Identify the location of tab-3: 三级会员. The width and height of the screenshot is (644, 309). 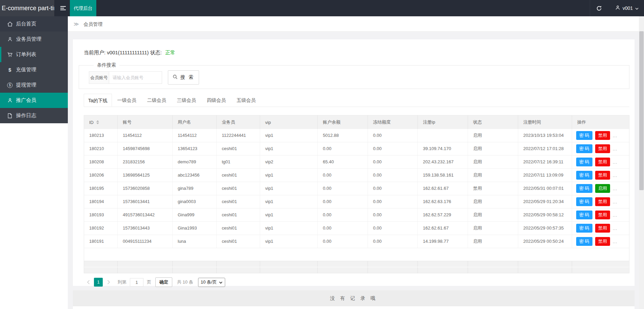
(187, 100).